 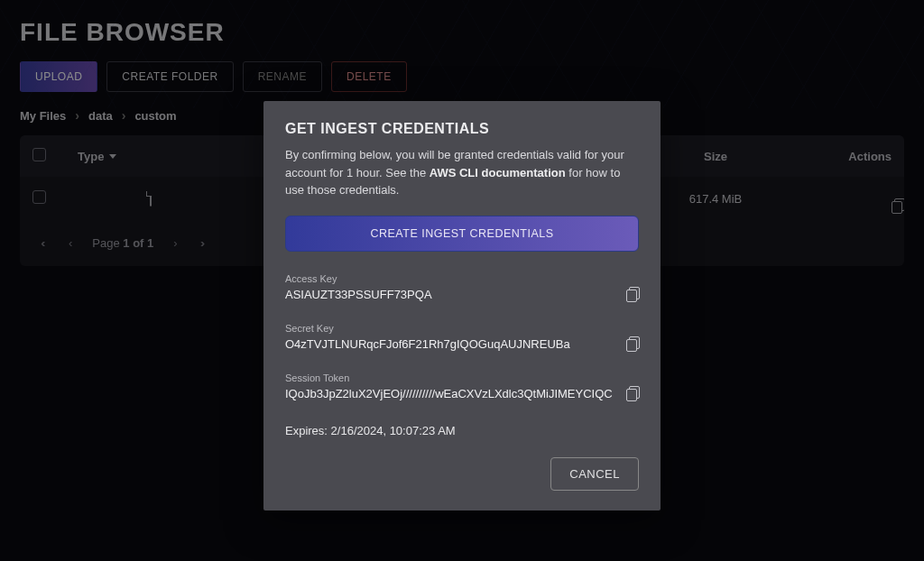 What do you see at coordinates (451, 345) in the screenshot?
I see `secret-key-value: O4zTVJTLNURqcFJof6F21Rh7gIQOGuqAUJNREUBa` at bounding box center [451, 345].